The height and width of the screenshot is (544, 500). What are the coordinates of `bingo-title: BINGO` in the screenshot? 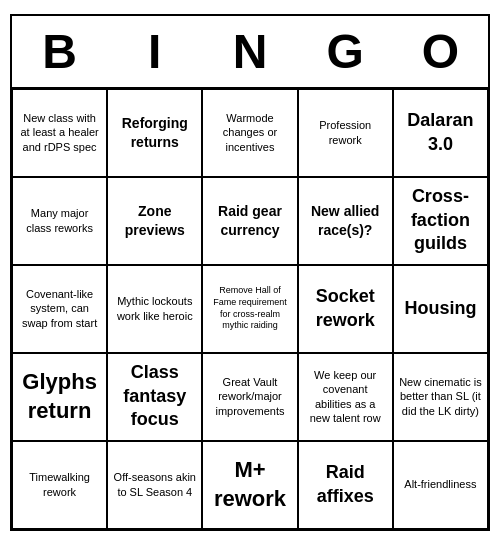 It's located at (250, 52).